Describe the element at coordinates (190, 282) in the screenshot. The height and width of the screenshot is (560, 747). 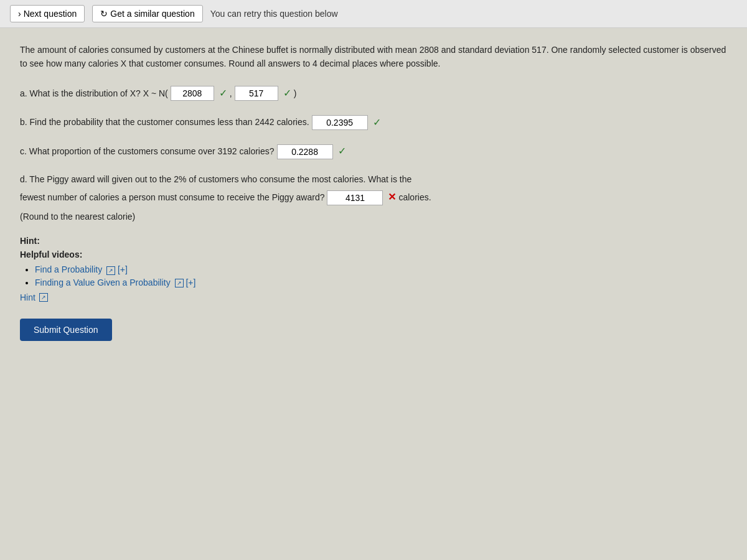
I see `video2-expand: [+]` at that location.